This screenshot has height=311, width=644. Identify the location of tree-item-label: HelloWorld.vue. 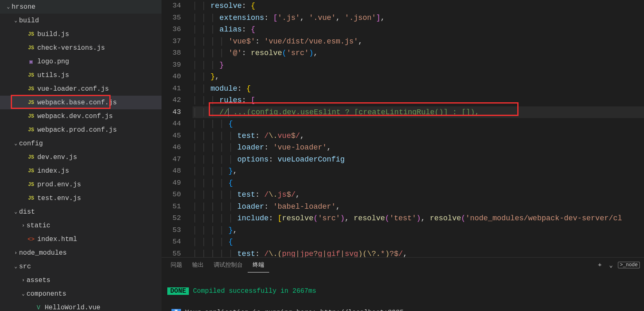
(72, 308).